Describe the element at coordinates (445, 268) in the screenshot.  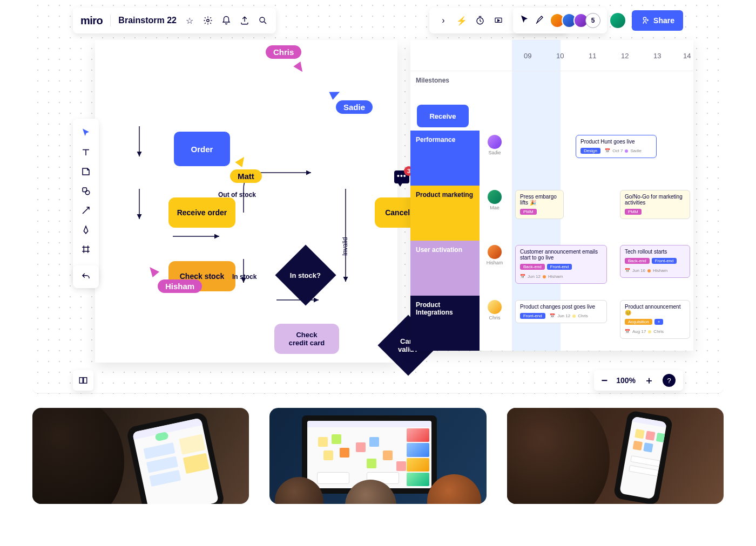
I see `row-label-activation: User activation` at that location.